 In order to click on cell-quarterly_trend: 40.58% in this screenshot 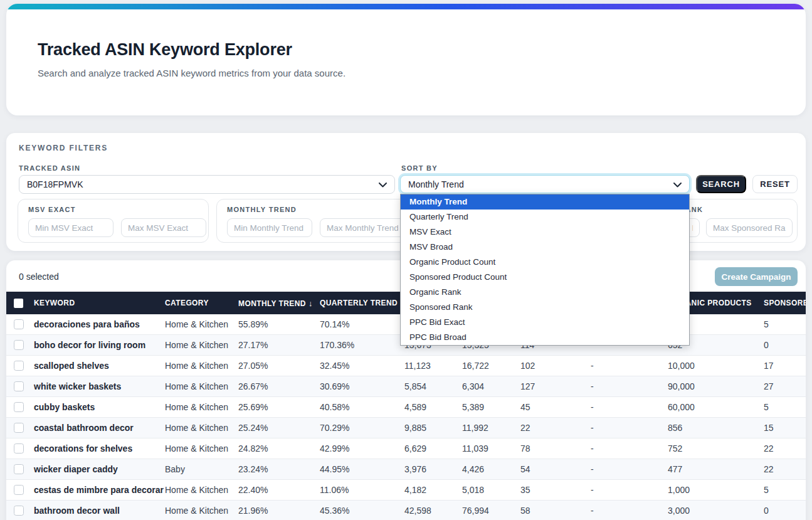, I will do `click(362, 407)`.